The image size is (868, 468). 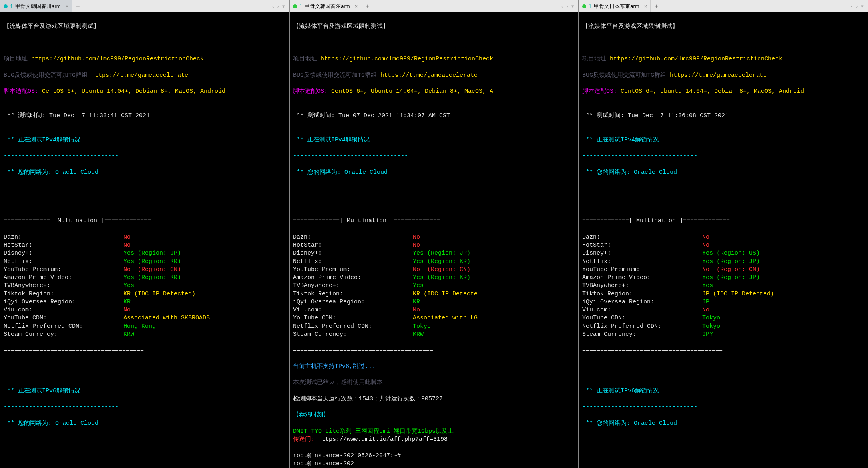 I want to click on os-value: CentOS 6+, Ubuntu 14.04+, Debian 8+, Mac…, so click(x=412, y=91).